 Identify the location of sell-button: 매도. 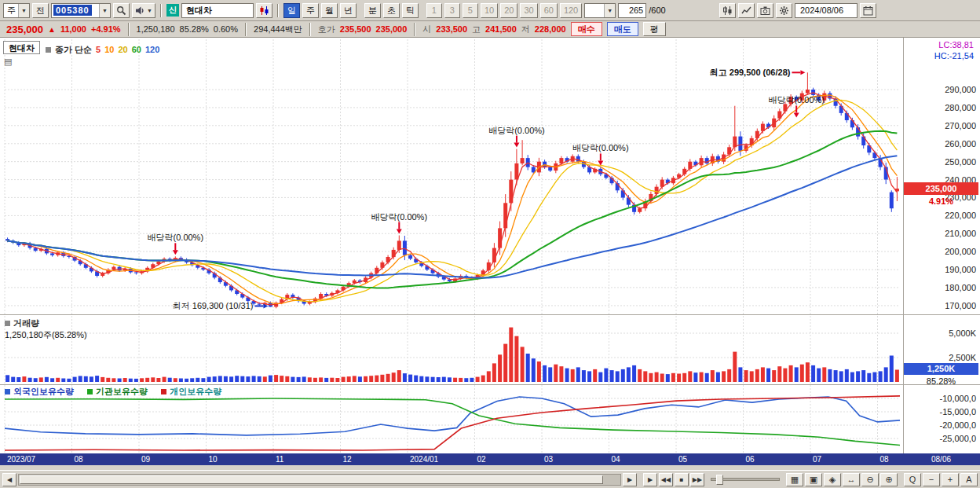
(623, 29).